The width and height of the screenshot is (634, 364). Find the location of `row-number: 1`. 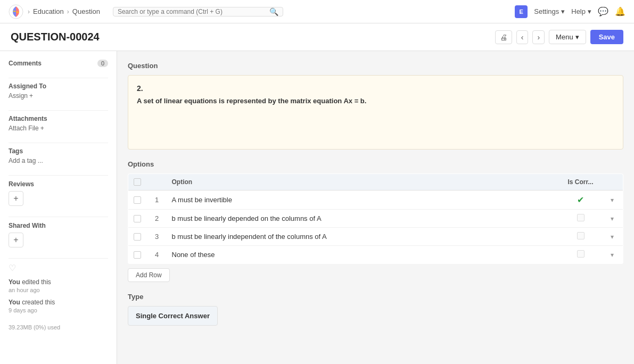

row-number: 1 is located at coordinates (157, 200).